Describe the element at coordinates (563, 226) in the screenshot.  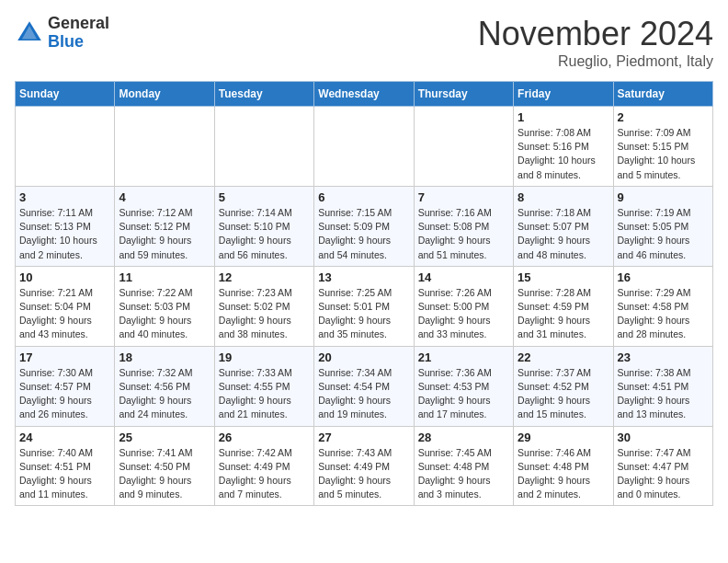
I see `calendar-cell: 8Sunrise: 7:18 AM Sunset: 5:07 PM Daylig…` at that location.